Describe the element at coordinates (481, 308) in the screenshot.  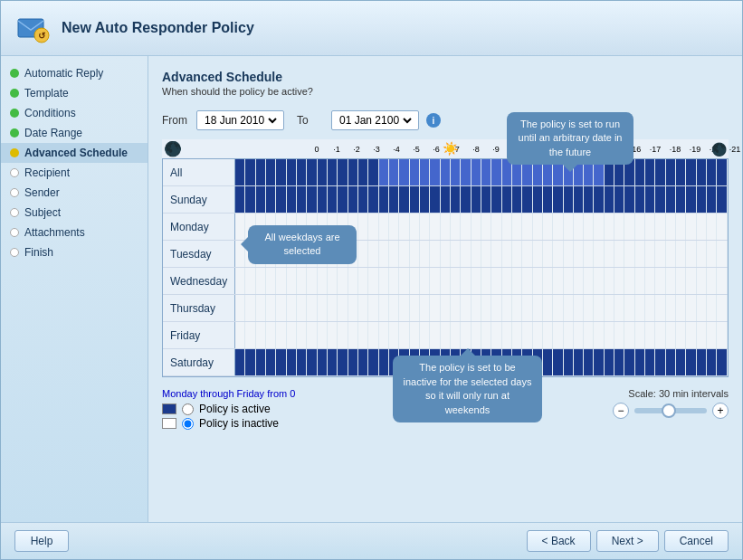
I see `row-cells-thursday` at that location.